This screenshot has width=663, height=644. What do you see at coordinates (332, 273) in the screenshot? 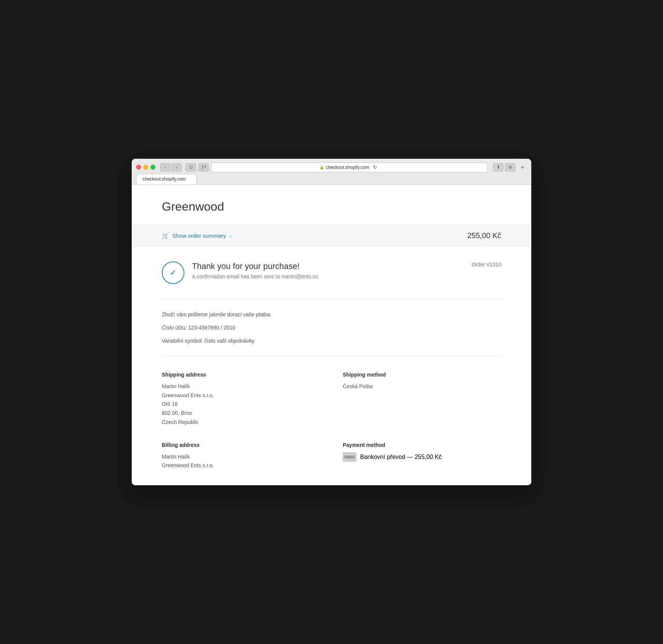
I see `confirmation-section: ✓ Thank you for your purchase! A confirm…` at bounding box center [332, 273].